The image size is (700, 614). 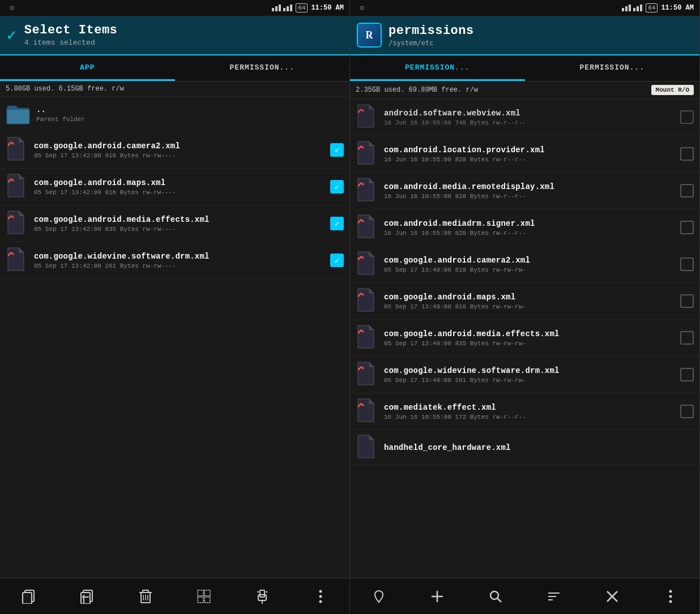 What do you see at coordinates (182, 192) in the screenshot?
I see `file-meta: 05 Sep 17 13:42:00 816 Bytes rw-rw----` at bounding box center [182, 192].